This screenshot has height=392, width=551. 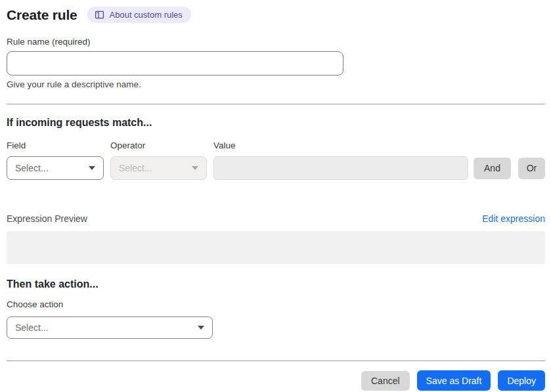 I want to click on about-custom-rules-badge: About custom rules, so click(x=139, y=14).